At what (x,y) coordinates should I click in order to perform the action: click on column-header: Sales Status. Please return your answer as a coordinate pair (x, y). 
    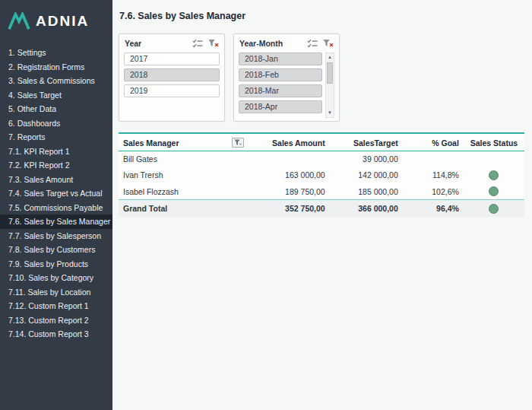
    Looking at the image, I should click on (494, 142).